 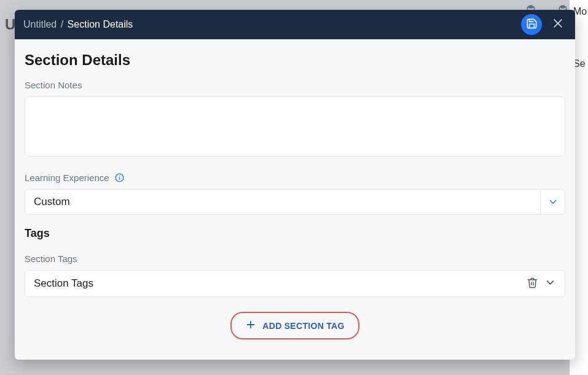 What do you see at coordinates (532, 284) in the screenshot?
I see `delete-tag-button` at bounding box center [532, 284].